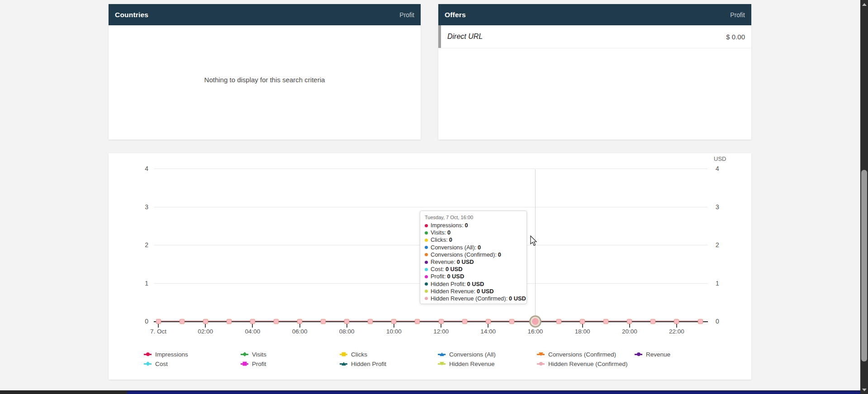 This screenshot has height=394, width=868. Describe the element at coordinates (259, 354) in the screenshot. I see `legend-label: Visits` at that location.